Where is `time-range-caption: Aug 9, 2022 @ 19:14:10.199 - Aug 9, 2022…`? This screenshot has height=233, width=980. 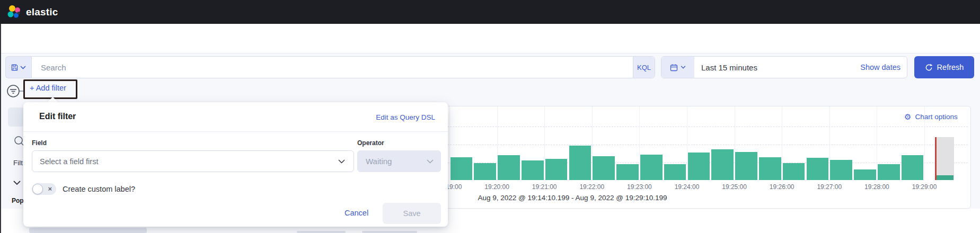 time-range-caption: Aug 9, 2022 @ 19:14:10.199 - Aug 9, 2022… is located at coordinates (572, 198).